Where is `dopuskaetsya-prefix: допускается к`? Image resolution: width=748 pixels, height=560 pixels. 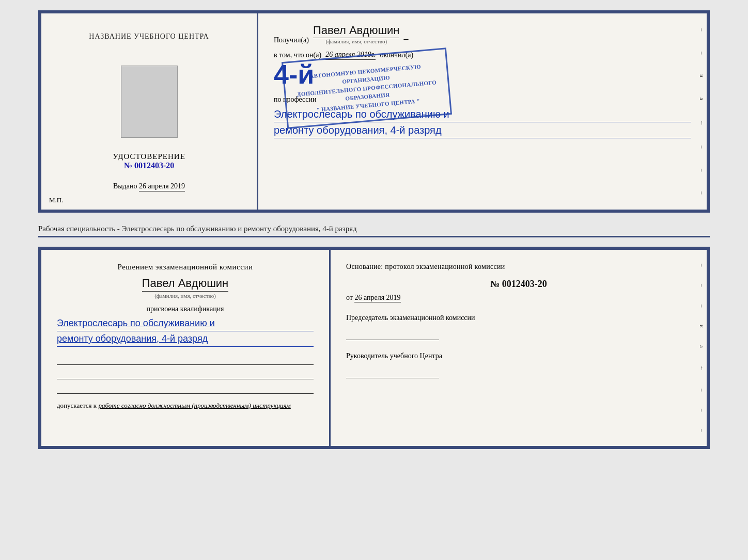
dopuskaetsya-prefix: допускается к is located at coordinates (76, 406).